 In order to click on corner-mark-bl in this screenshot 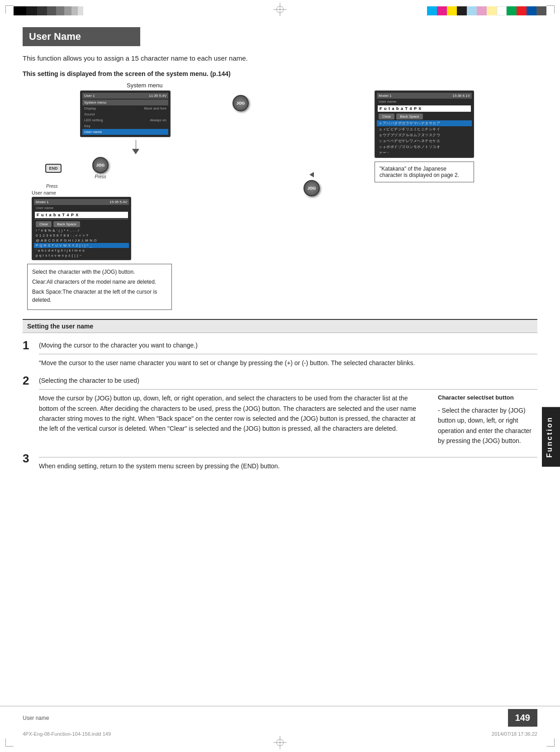, I will do `click(9, 742)`.